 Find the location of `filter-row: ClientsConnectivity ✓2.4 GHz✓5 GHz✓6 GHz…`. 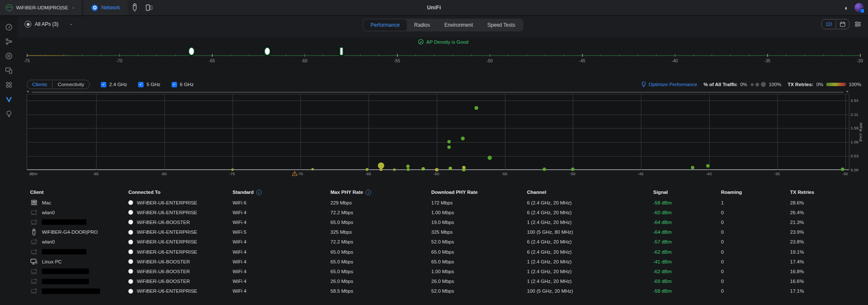

filter-row: ClientsConnectivity ✓2.4 GHz✓5 GHz✓6 GHz… is located at coordinates (444, 84).